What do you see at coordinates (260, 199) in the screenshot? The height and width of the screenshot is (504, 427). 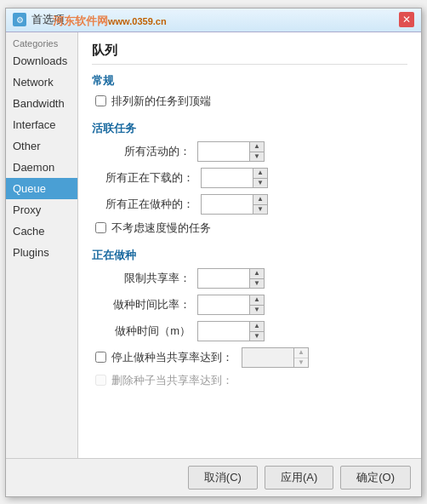 I see `seeding-count-up-btn: ▲` at bounding box center [260, 199].